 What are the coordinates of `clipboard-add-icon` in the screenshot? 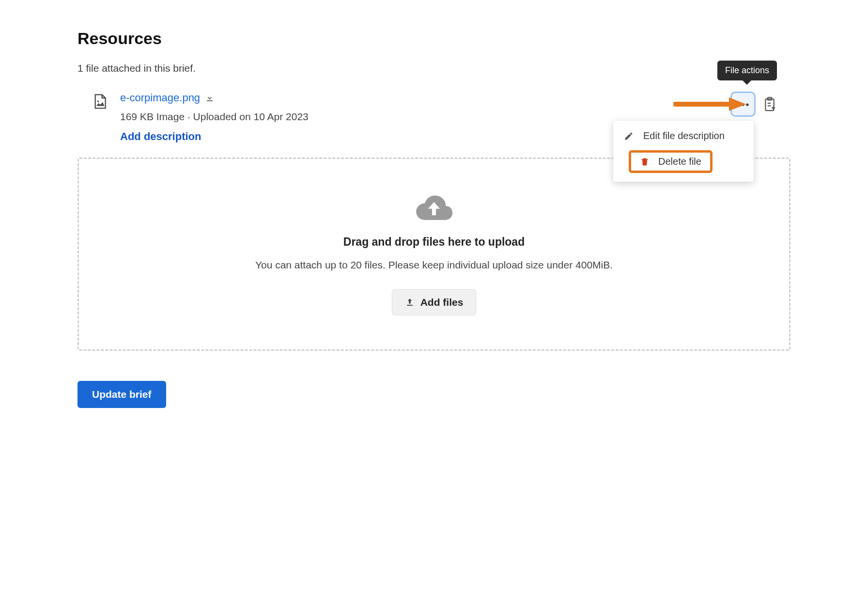 It's located at (770, 104).